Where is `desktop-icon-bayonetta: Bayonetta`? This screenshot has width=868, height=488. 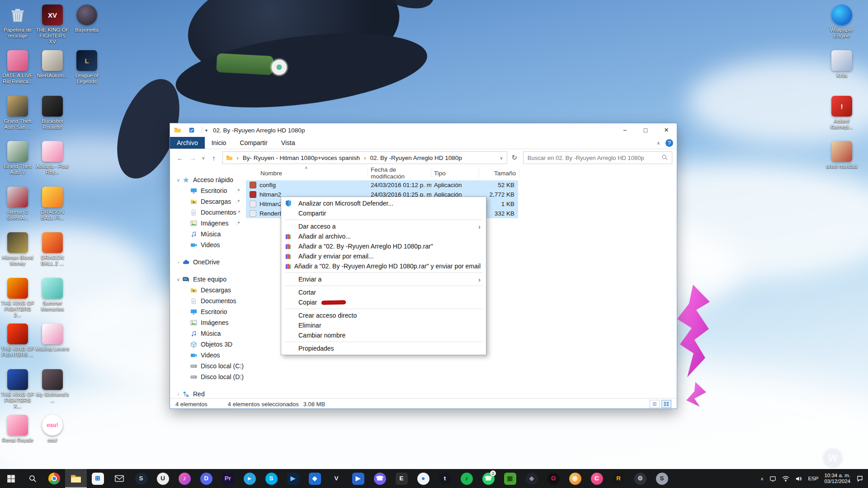
desktop-icon-bayonetta: Bayonetta is located at coordinates (87, 19).